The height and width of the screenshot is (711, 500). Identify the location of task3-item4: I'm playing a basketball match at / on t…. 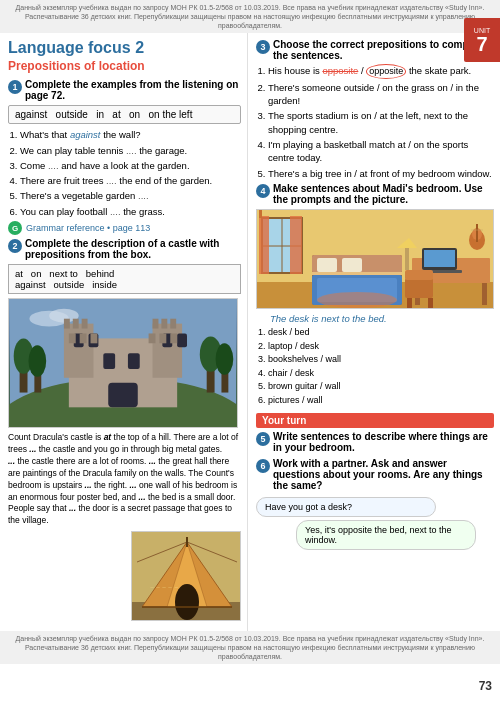
(381, 152).